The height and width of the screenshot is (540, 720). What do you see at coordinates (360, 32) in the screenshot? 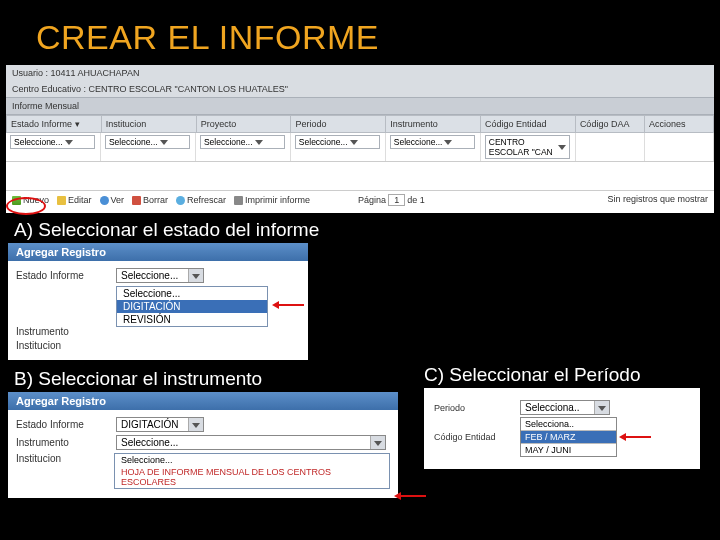
I see `slide-title: CREAR EL INFORME` at bounding box center [360, 32].